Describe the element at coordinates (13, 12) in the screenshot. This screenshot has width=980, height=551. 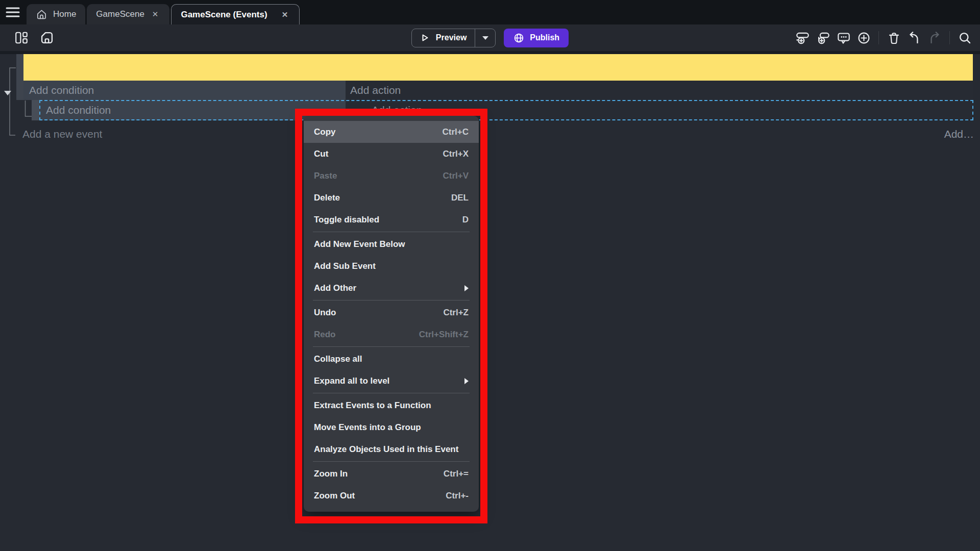
I see `hamburger-icon` at that location.